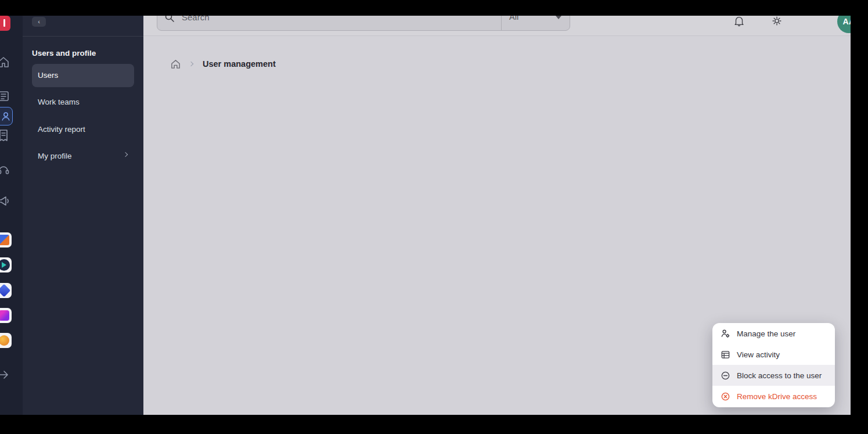 Image resolution: width=868 pixels, height=434 pixels. What do you see at coordinates (83, 36) in the screenshot?
I see `sidebar-divider` at bounding box center [83, 36].